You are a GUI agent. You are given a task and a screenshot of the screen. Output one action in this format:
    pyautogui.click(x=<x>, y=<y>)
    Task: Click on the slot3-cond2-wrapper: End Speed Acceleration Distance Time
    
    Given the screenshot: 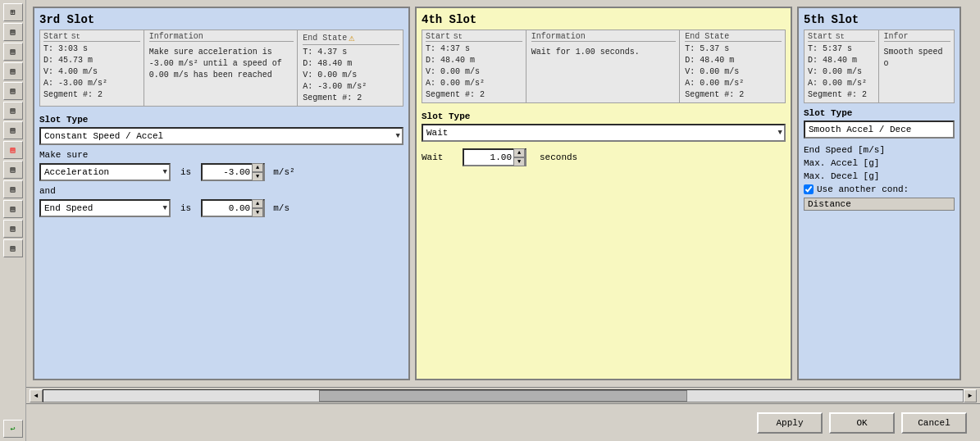 What is the action you would take?
    pyautogui.click(x=105, y=208)
    